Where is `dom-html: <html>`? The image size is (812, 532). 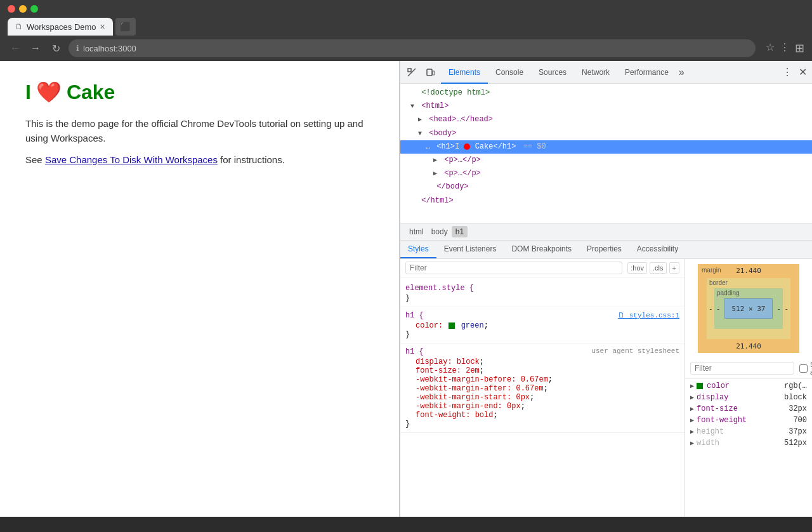
dom-html: <html> is located at coordinates (606, 107).